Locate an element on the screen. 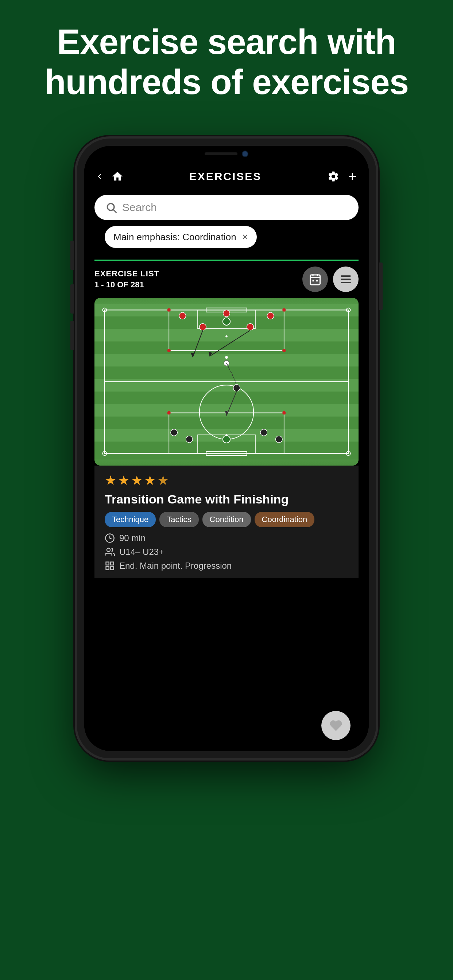 The image size is (453, 980). clock-icon is located at coordinates (110, 538).